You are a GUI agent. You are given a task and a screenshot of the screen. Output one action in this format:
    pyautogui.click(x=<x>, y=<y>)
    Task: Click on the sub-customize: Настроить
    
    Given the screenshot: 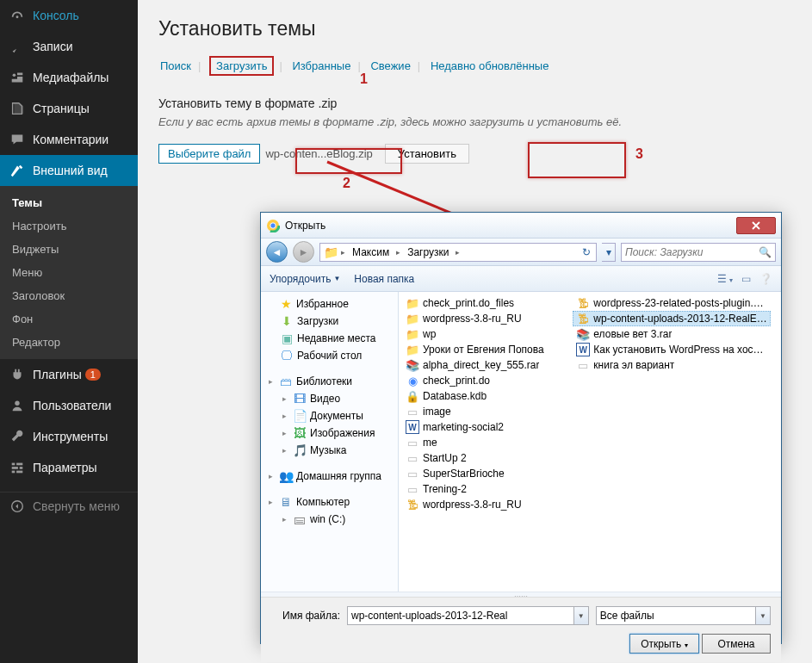 What is the action you would take?
    pyautogui.click(x=69, y=226)
    